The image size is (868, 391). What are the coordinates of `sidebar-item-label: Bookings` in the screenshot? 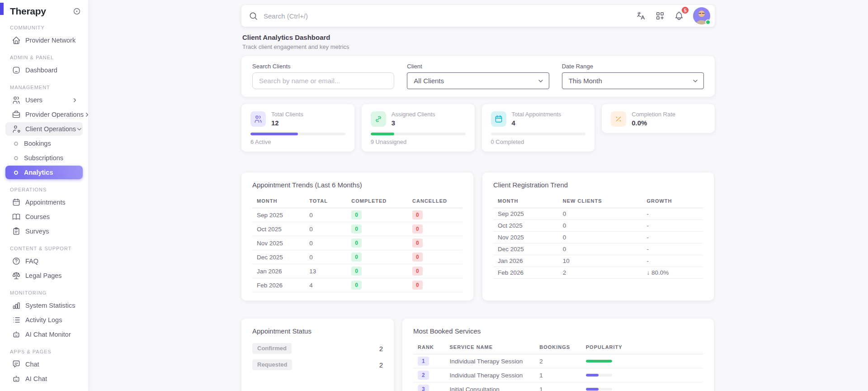 It's located at (38, 143).